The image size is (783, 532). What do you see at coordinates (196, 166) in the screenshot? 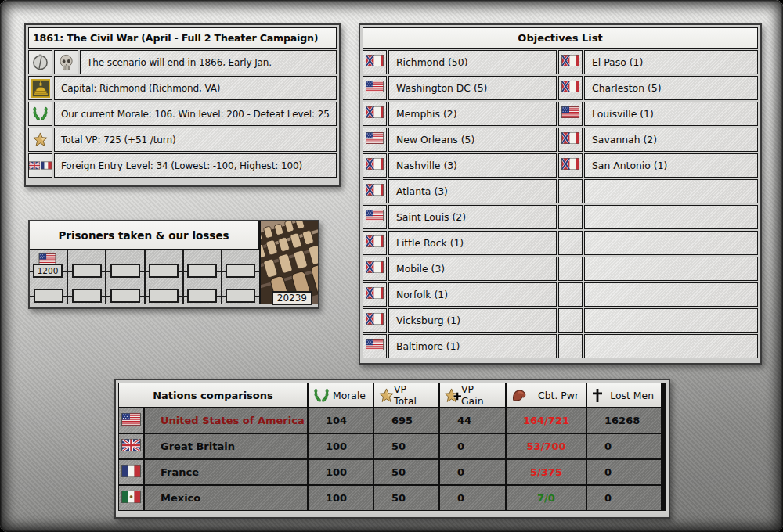
I see `scenario-row-text: Foreign Entry Level: 34 (Lowest: -100, H…` at bounding box center [196, 166].